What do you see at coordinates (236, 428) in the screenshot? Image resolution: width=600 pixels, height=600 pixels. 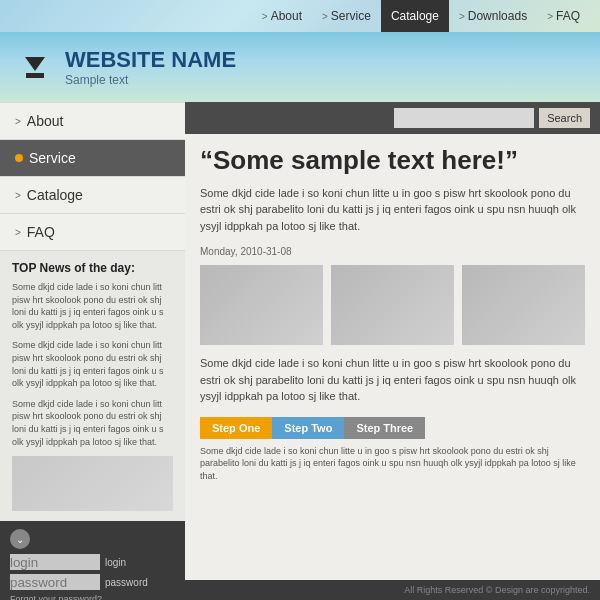 I see `step-one-button: Step One` at bounding box center [236, 428].